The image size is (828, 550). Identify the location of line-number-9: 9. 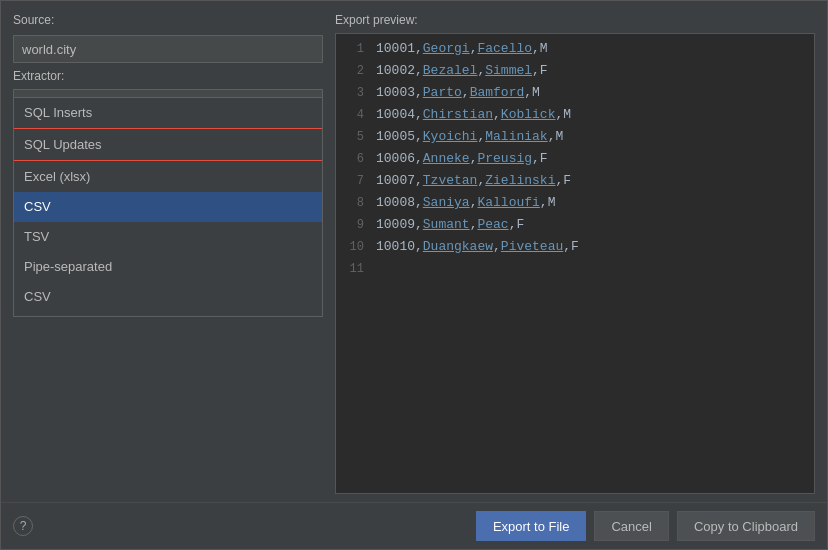
(356, 225).